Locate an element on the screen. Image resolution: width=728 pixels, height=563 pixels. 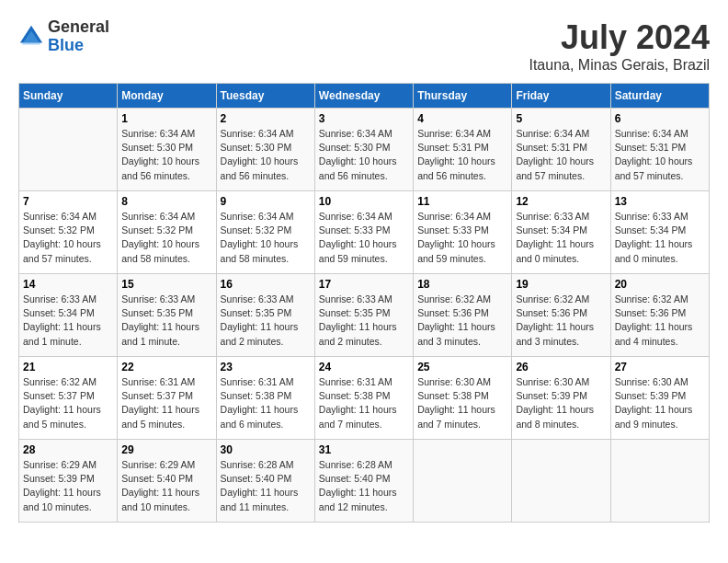
day-number: 9 is located at coordinates (266, 201).